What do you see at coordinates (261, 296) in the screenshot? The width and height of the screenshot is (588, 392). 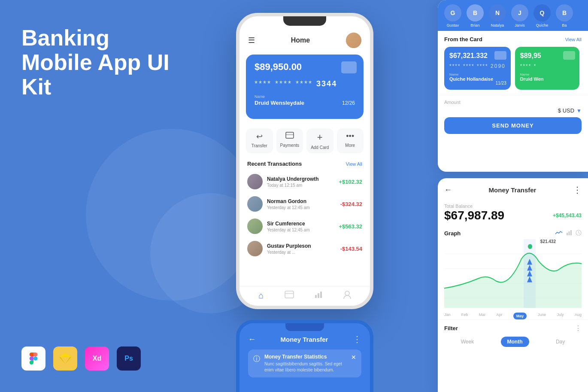 I see `nav-home-icon: ⌂` at bounding box center [261, 296].